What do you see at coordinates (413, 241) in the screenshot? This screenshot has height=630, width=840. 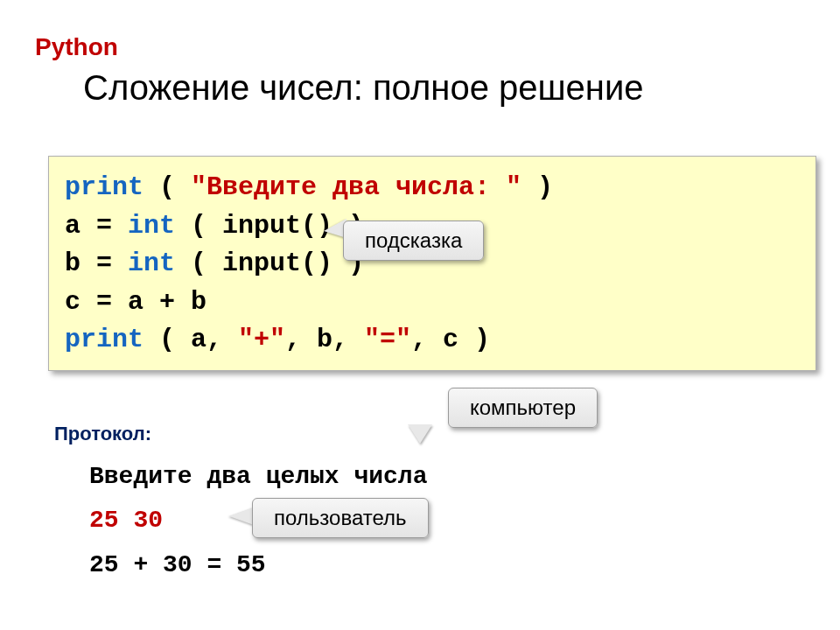 I see `callout-hint: подсказка` at bounding box center [413, 241].